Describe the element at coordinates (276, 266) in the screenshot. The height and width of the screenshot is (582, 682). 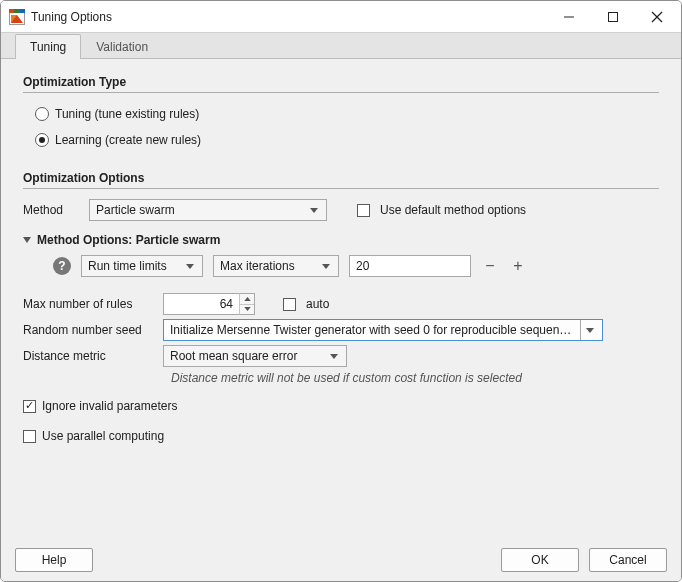
I see `max-iterations-dropdown: Max iterations` at that location.